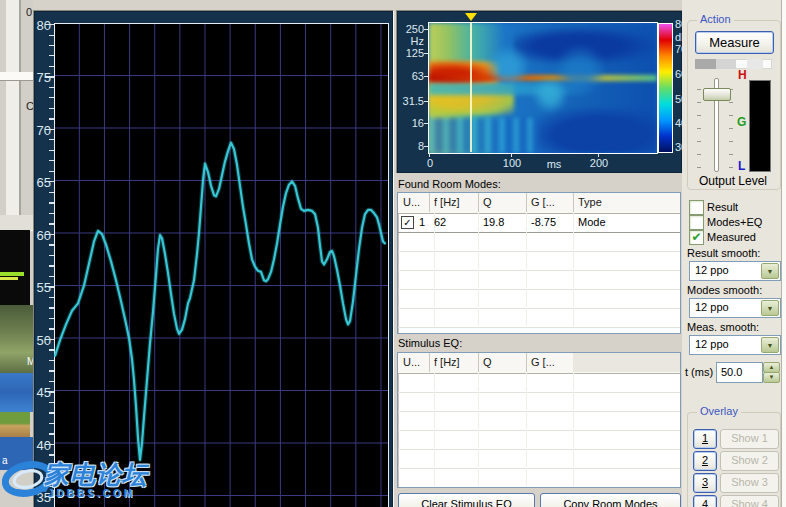  I want to click on spec-bottom-stripes, so click(484, 136).